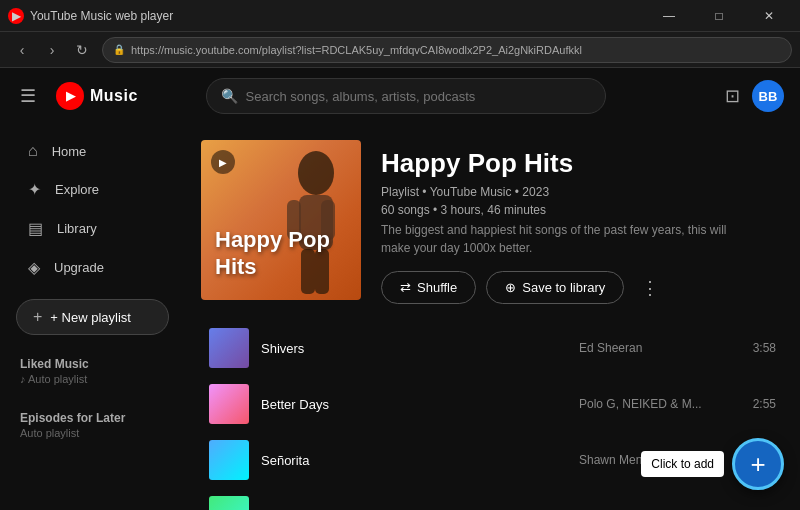 The image size is (800, 510). Describe the element at coordinates (492, 404) in the screenshot. I see `song-row: Better Days Polo G, NEIKED & M... 2:55` at that location.